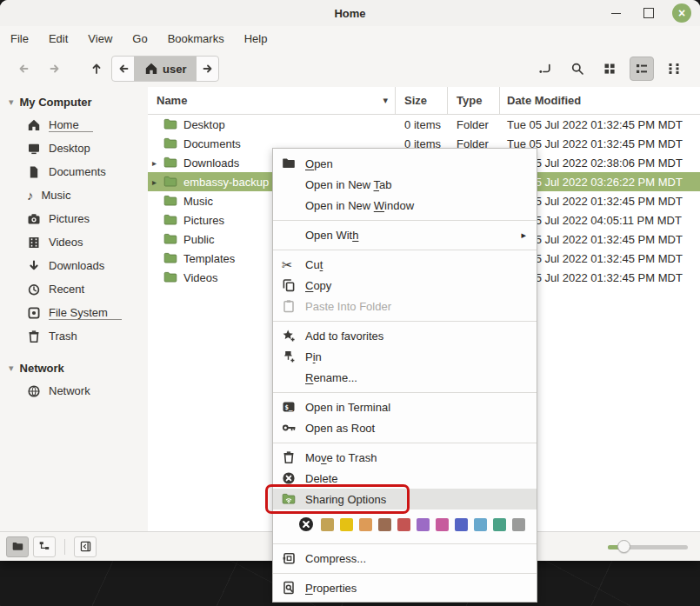 The height and width of the screenshot is (606, 700). I want to click on sidebar-item-videos: Videos, so click(74, 242).